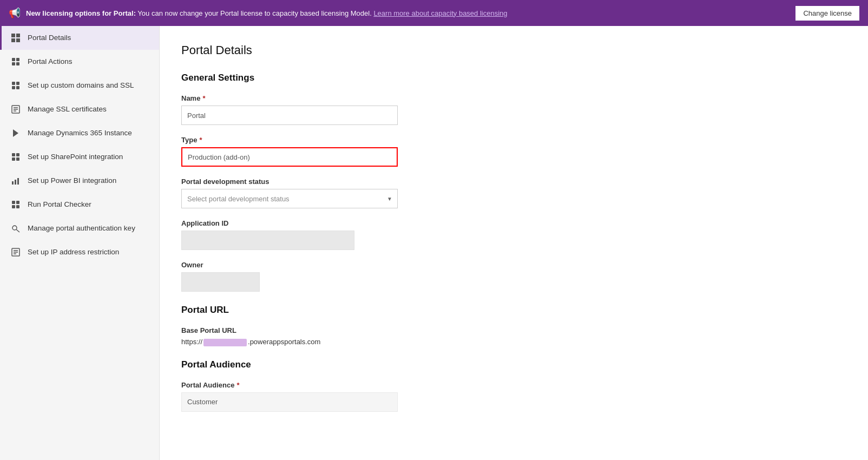  I want to click on sidebar-label-dynamics-instance: Manage Dynamics 365 Instance, so click(80, 133).